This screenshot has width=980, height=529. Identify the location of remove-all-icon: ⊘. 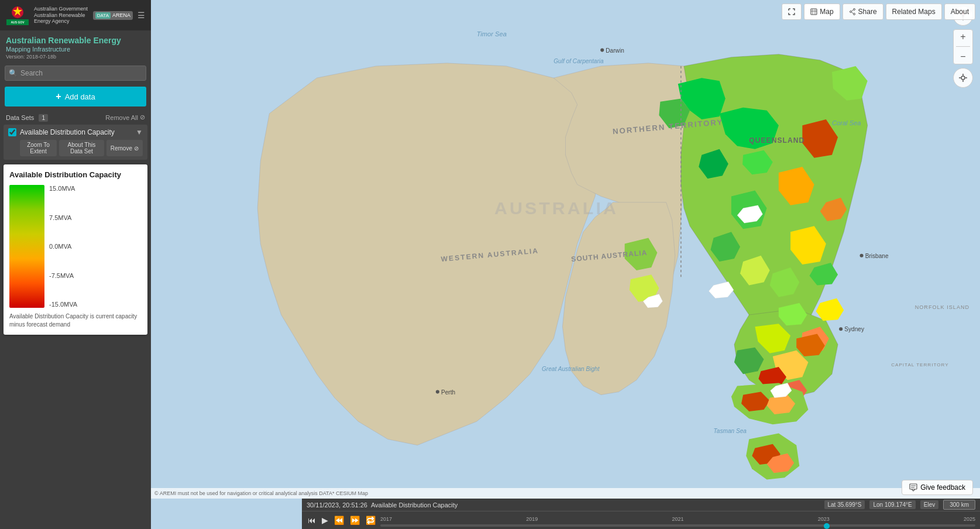
(143, 117).